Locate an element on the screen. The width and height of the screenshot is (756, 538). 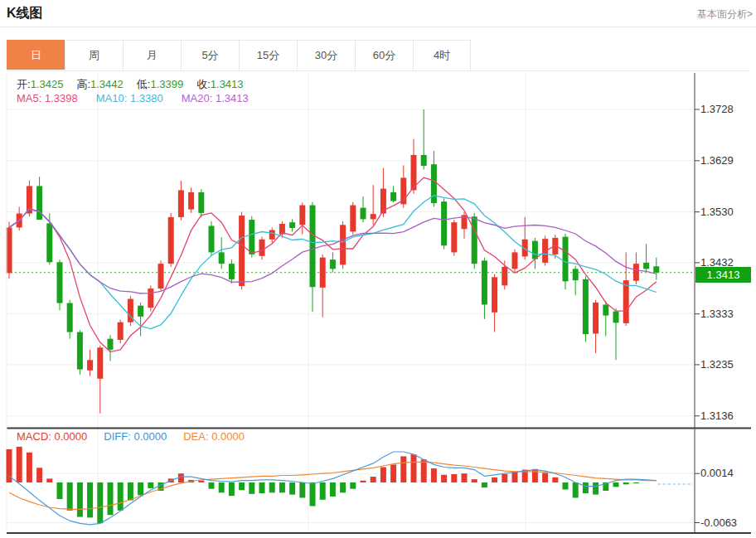
macd-axis-label: -0.0063 is located at coordinates (726, 522).